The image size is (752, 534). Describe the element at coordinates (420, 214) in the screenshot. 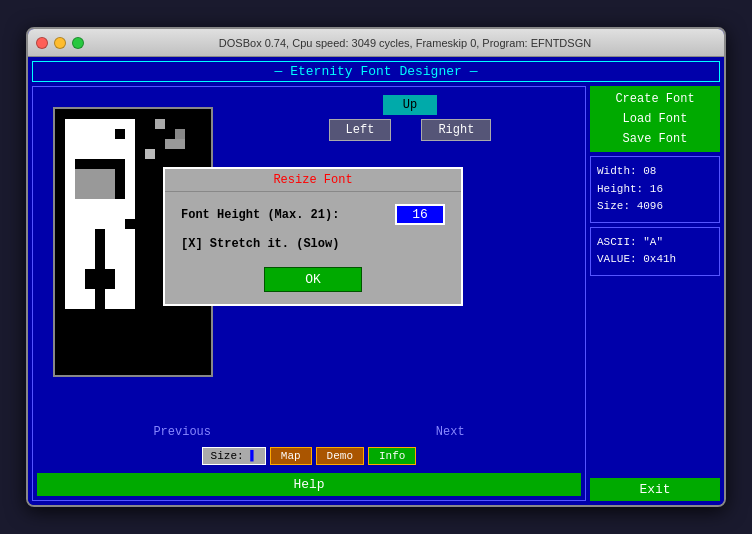

I see `font-height-input` at that location.